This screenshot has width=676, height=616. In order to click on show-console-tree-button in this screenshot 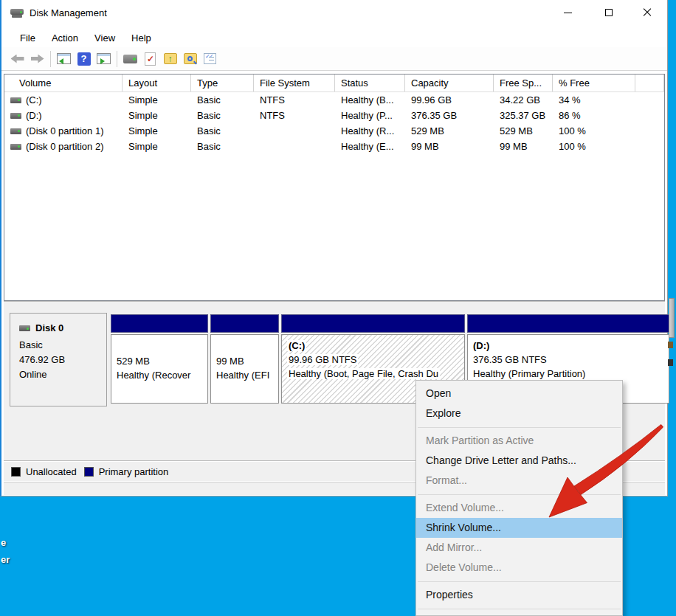, I will do `click(63, 59)`.